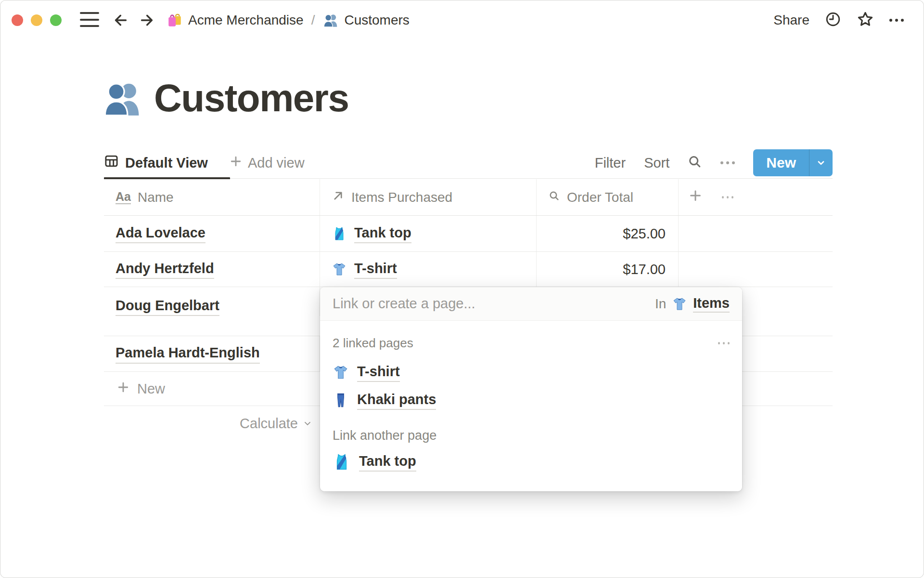  Describe the element at coordinates (656, 163) in the screenshot. I see `sort-button: Sort` at that location.